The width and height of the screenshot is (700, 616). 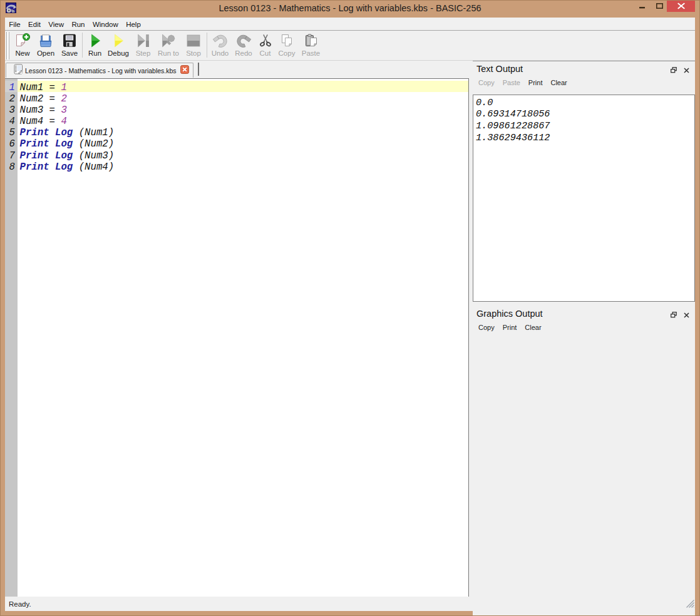 I want to click on toolbar-drag-handle, so click(x=8, y=46).